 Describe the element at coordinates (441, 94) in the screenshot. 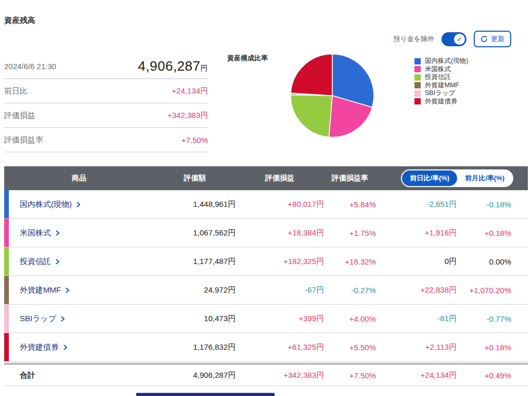

I see `legend-item: SBIラップ` at that location.